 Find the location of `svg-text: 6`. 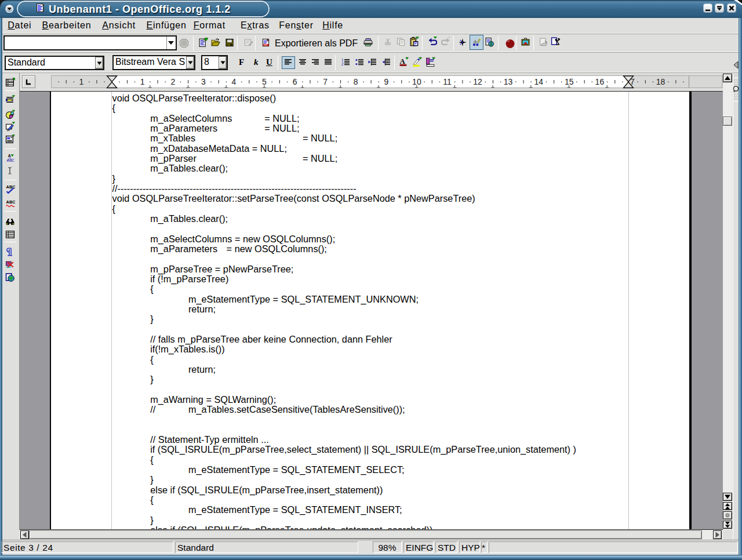

svg-text: 6 is located at coordinates (294, 82).